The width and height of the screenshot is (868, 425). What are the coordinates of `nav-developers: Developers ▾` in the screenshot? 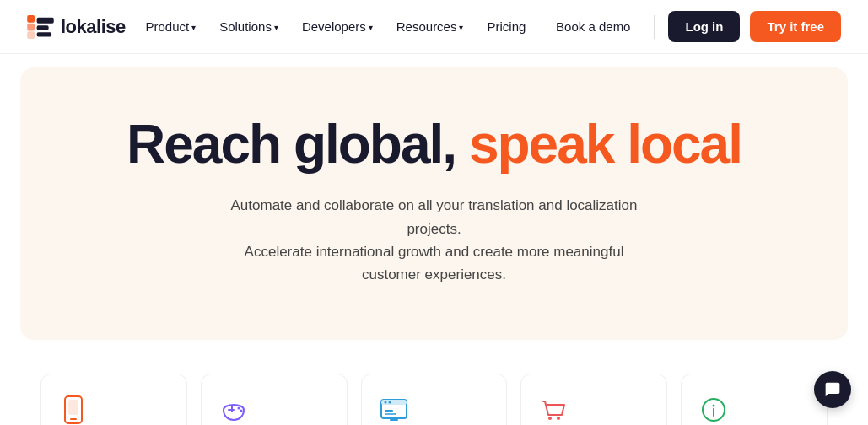 It's located at (337, 27).